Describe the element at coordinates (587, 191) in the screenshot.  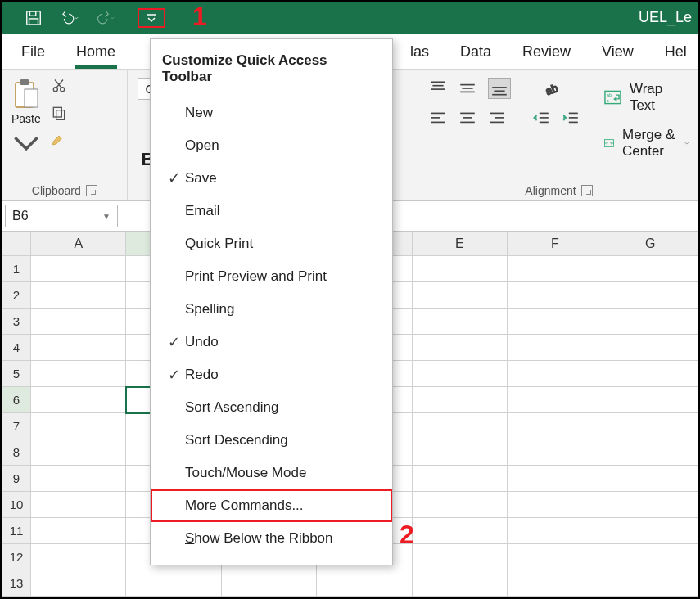
I see `alignment-launcher-icon` at that location.